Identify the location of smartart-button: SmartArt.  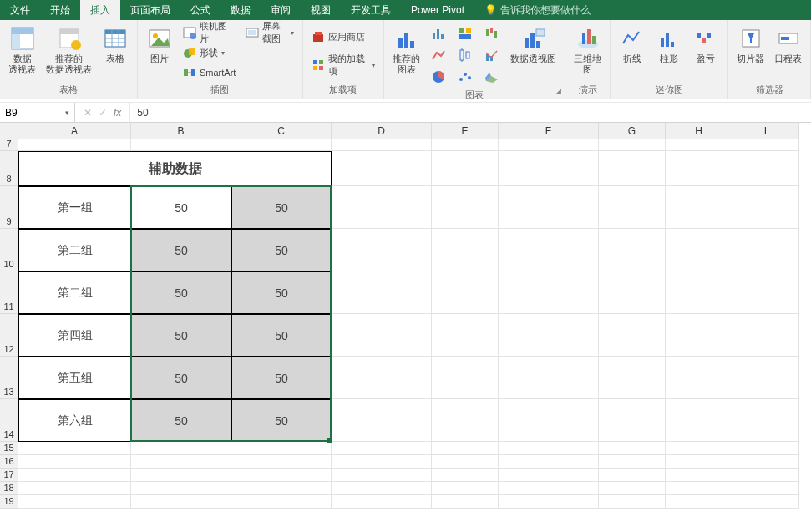
(209, 73).